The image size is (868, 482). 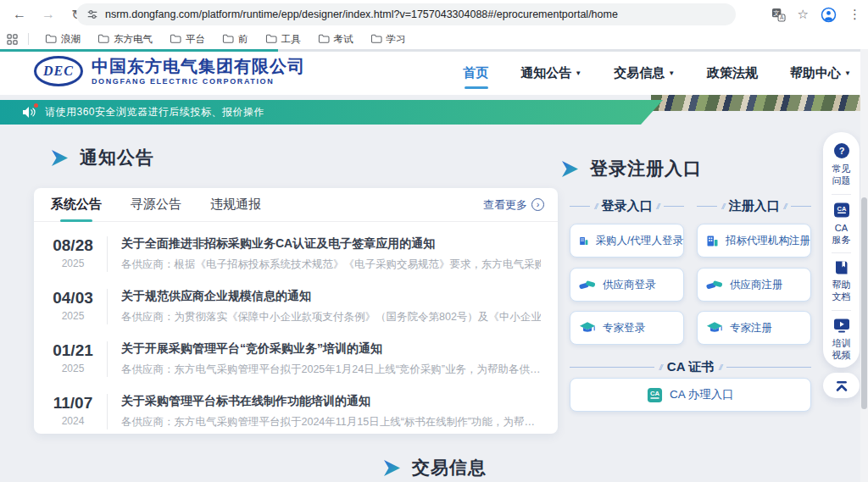 What do you see at coordinates (331, 264) in the screenshot?
I see `notice-desc: 各供应商：根据《电子招标投标系统技术规范》《电子采购交易规范》要求，东方电气采购…` at bounding box center [331, 264].